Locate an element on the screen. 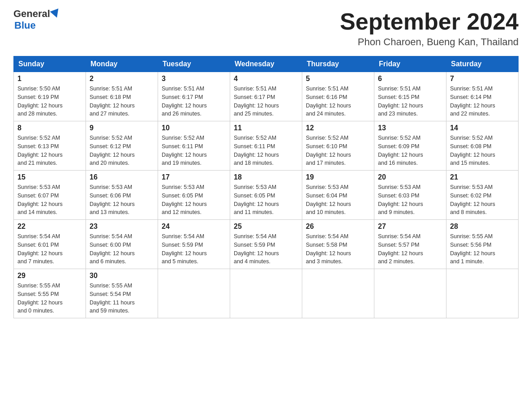 The image size is (532, 411). day-info: Sunrise: 5:55 AMSunset: 5:55 PMDaylight:… is located at coordinates (50, 298).